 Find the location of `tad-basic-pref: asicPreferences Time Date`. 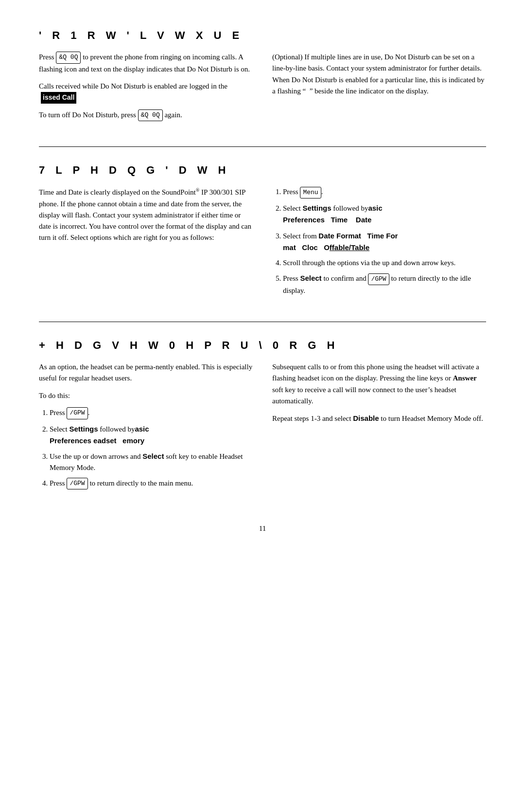

tad-basic-pref: asicPreferences Time Date is located at coordinates (332, 214).